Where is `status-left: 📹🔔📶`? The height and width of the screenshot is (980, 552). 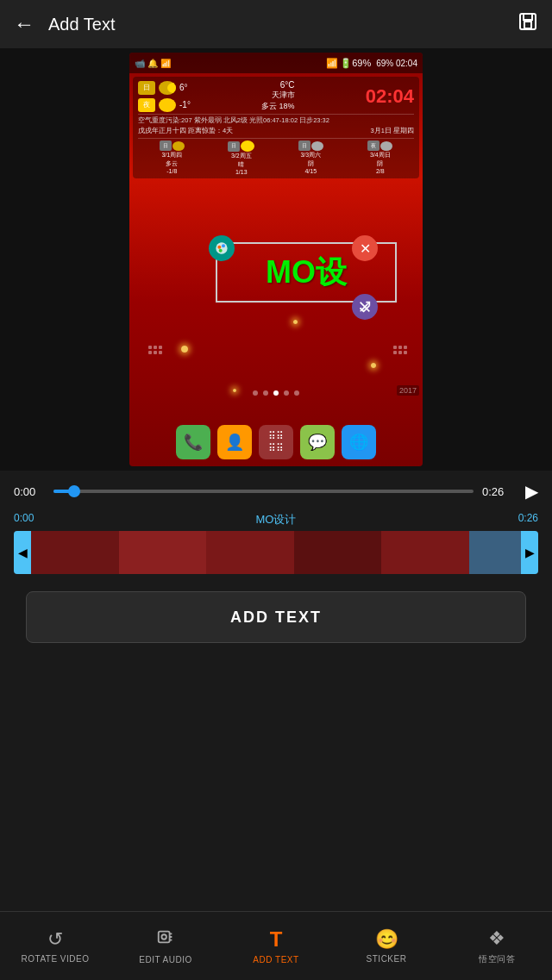
status-left: 📹🔔📶 is located at coordinates (153, 64).